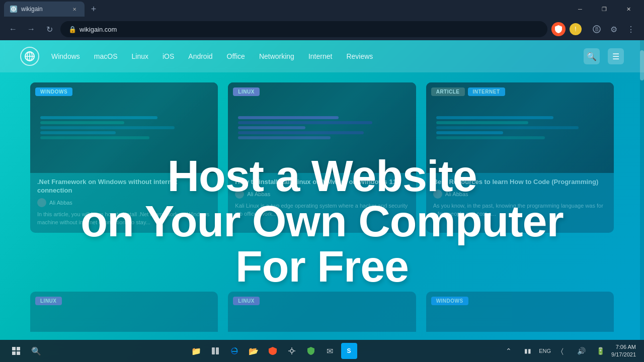 This screenshot has height=362, width=644. What do you see at coordinates (239, 194) in the screenshot?
I see `card-2-avatar` at bounding box center [239, 194].